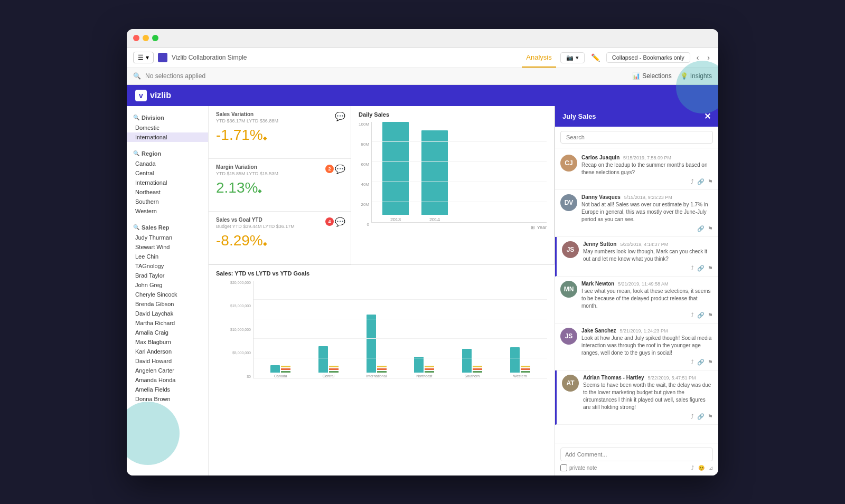  I want to click on search-icon: 🔍, so click(136, 227).